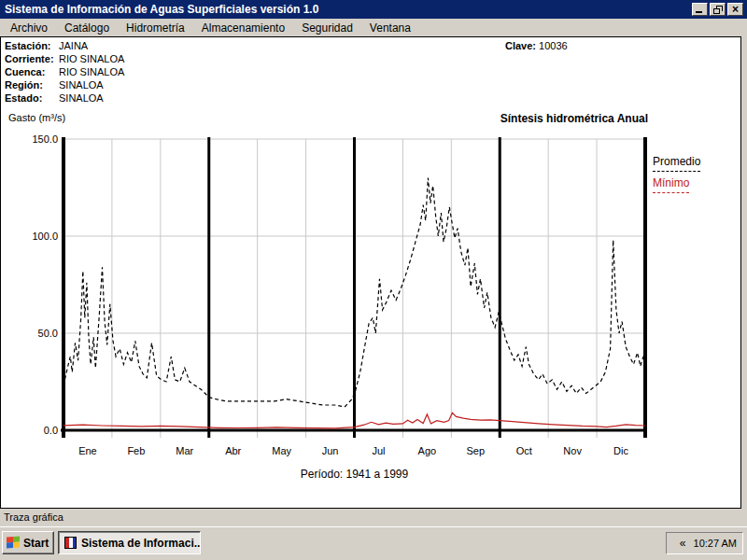 This screenshot has width=747, height=560. Describe the element at coordinates (717, 9) in the screenshot. I see `restore-button` at that location.